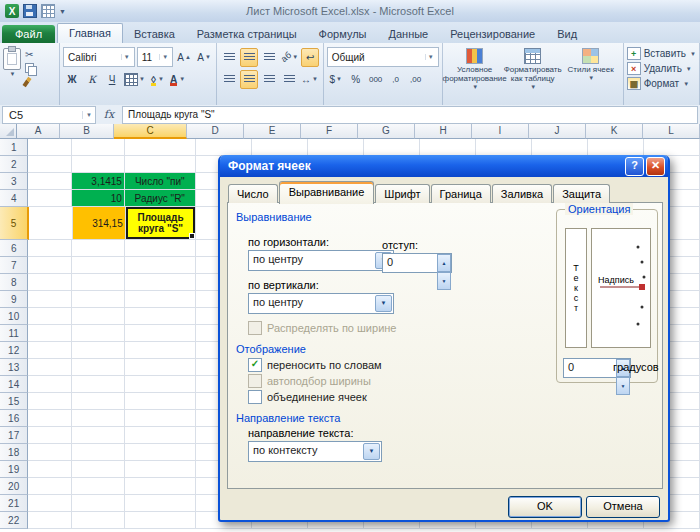 Image resolution: width=700 pixels, height=532 pixels. I want to click on row-header-16: 16, so click(14, 418).